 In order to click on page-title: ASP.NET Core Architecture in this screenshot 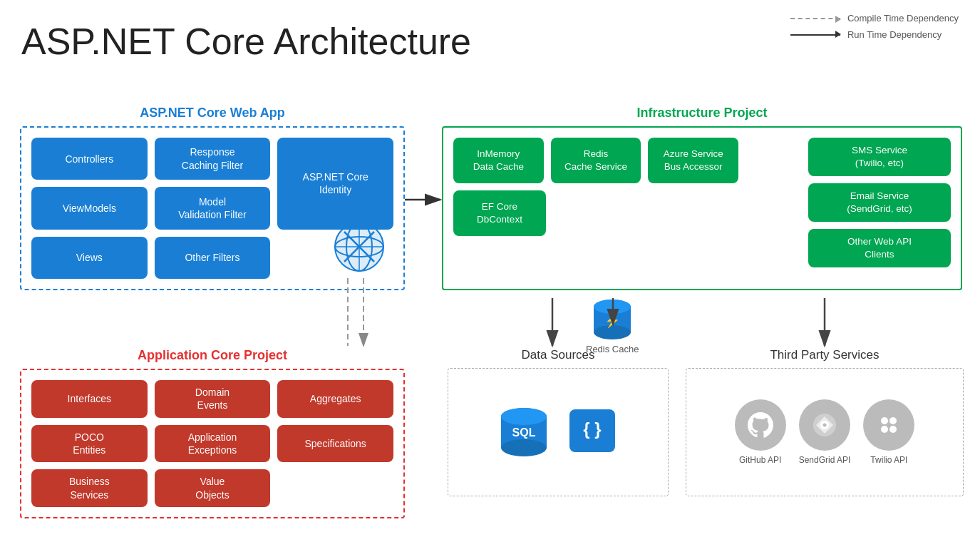, I will do `click(247, 41)`.